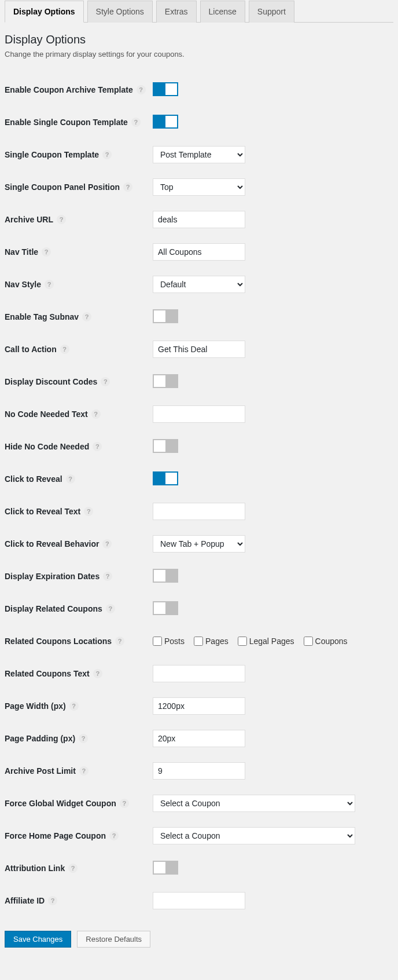  I want to click on label-click-reveal-text: Click to Reveal Text, so click(43, 511).